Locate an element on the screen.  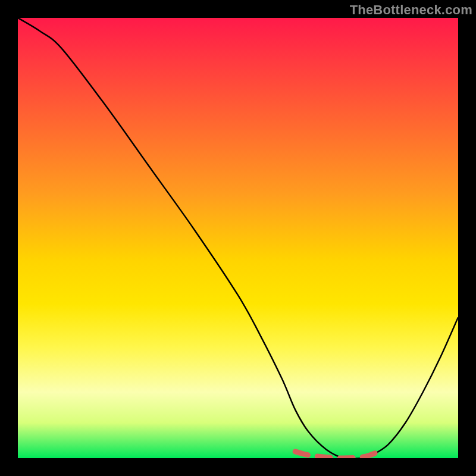
watermark-text: TheBottleneck.com is located at coordinates (411, 10).